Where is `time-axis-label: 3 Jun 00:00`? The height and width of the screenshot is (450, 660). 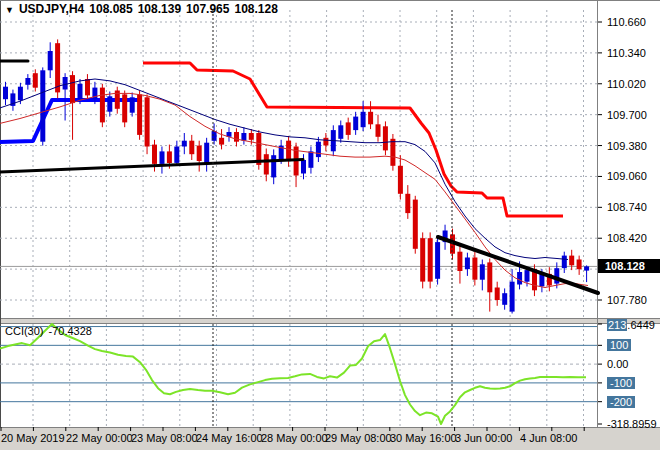
time-axis-label: 3 Jun 00:00 is located at coordinates (484, 438).